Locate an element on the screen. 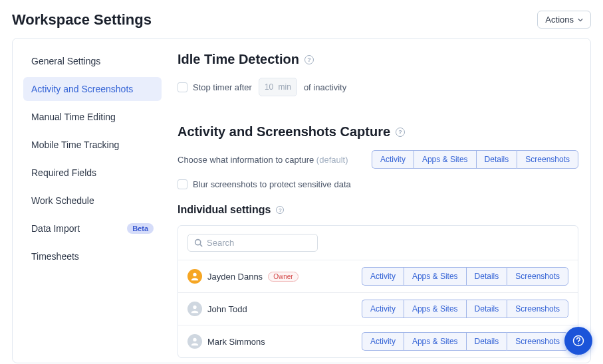 The width and height of the screenshot is (603, 364). capture-default-group: Activity Apps & Sites Details Screenshot… is located at coordinates (475, 159).